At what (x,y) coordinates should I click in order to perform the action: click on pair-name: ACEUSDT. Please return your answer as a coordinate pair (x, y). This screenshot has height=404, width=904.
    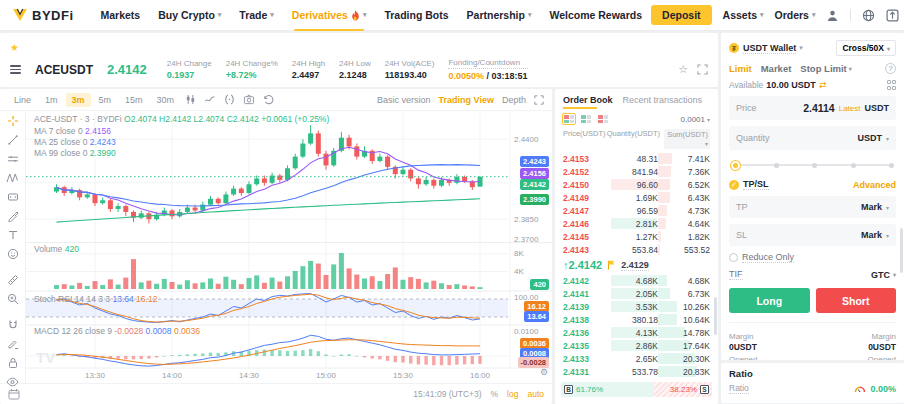
    Looking at the image, I should click on (64, 70).